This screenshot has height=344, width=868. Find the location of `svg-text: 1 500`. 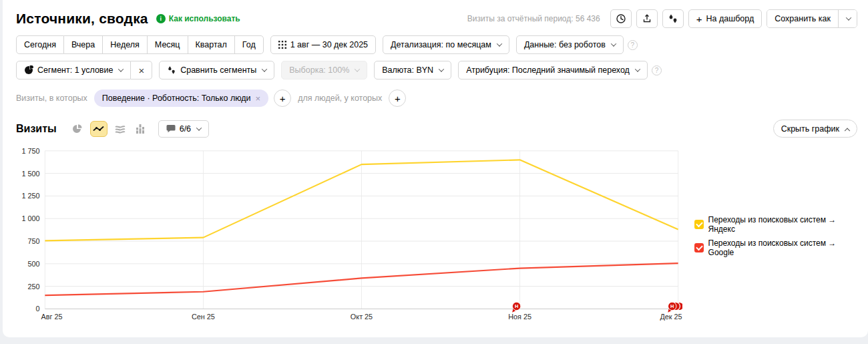

svg-text: 1 500 is located at coordinates (31, 174).